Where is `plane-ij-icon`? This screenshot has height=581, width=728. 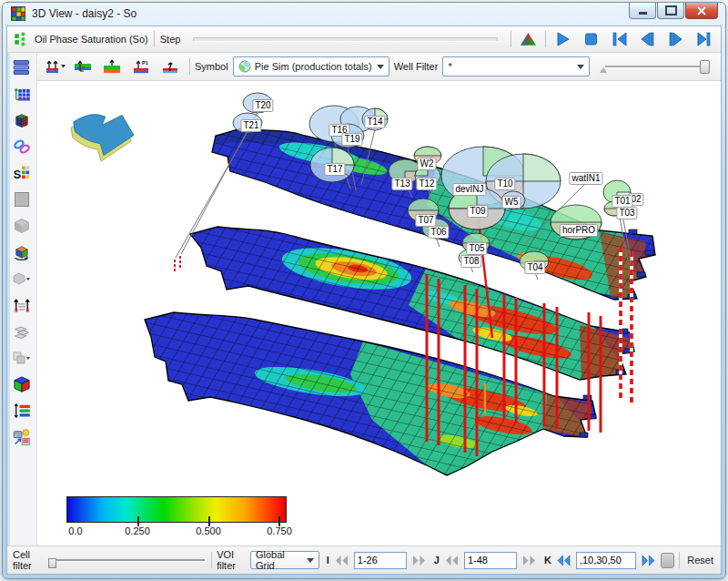 plane-ij-icon is located at coordinates (22, 199).